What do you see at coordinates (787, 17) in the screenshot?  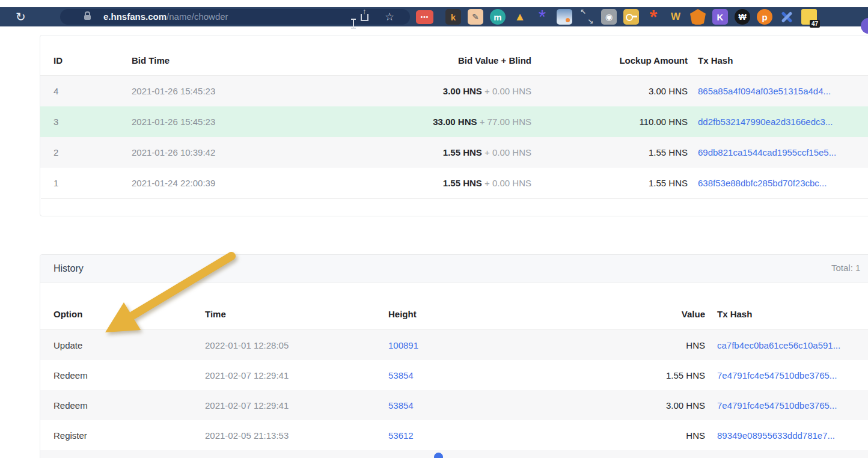 I see `tools-extension-icon` at bounding box center [787, 17].